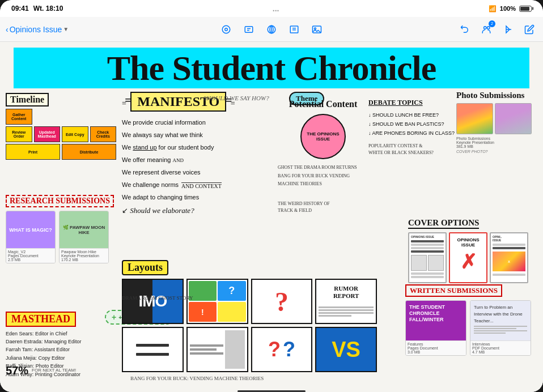 The width and height of the screenshot is (543, 392). Describe the element at coordinates (207, 172) in the screenshot. I see `manifesto-item-5: We represent diverse voices` at that location.